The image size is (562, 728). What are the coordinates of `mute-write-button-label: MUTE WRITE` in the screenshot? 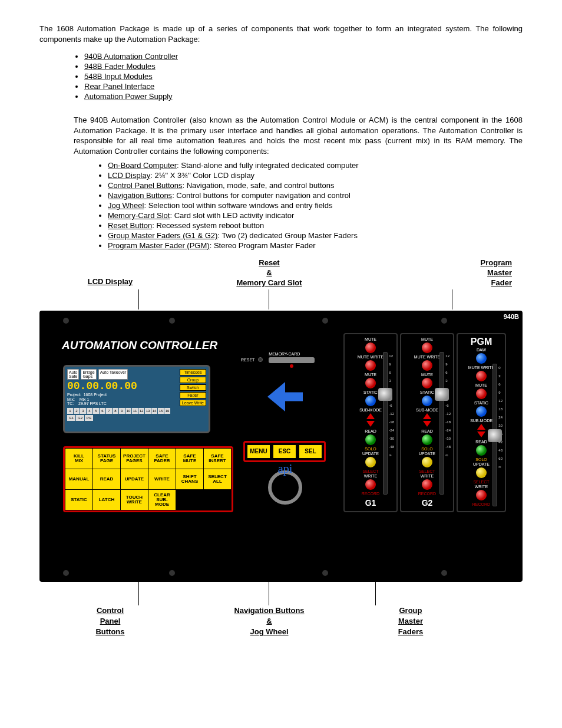 It's located at (427, 357).